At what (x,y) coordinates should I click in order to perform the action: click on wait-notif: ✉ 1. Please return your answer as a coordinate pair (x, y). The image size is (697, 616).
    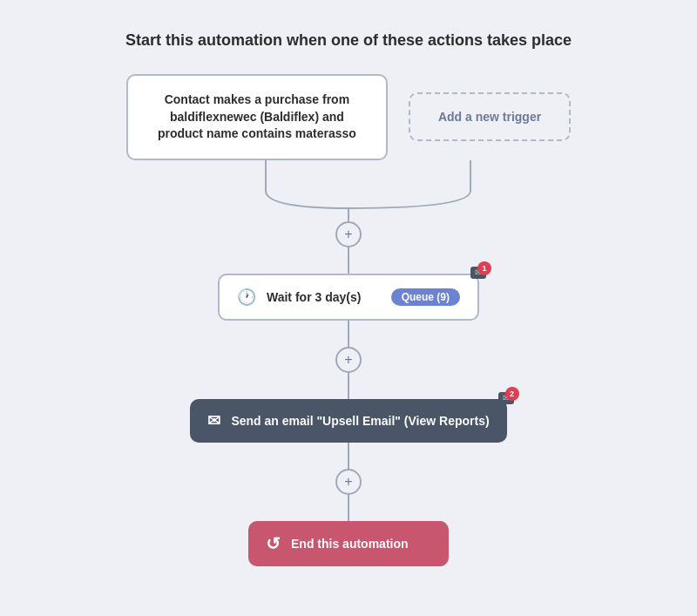
    Looking at the image, I should click on (478, 273).